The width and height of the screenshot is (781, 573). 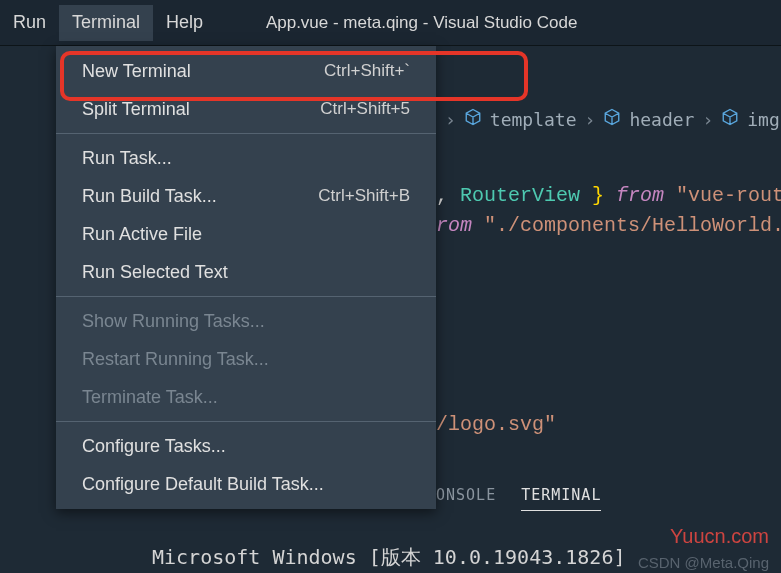 What do you see at coordinates (246, 158) in the screenshot?
I see `menu-run-task: Run Task...` at bounding box center [246, 158].